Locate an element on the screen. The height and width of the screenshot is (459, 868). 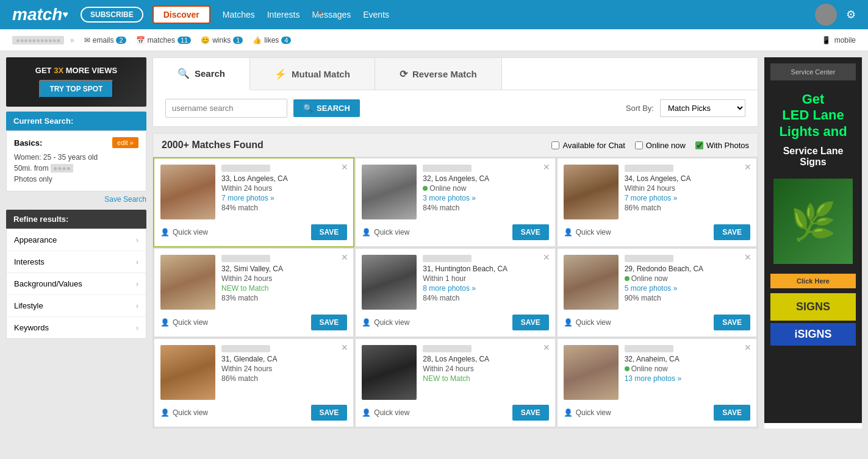
tab-reverse-match: ⟳ Reverse Match is located at coordinates (439, 74).